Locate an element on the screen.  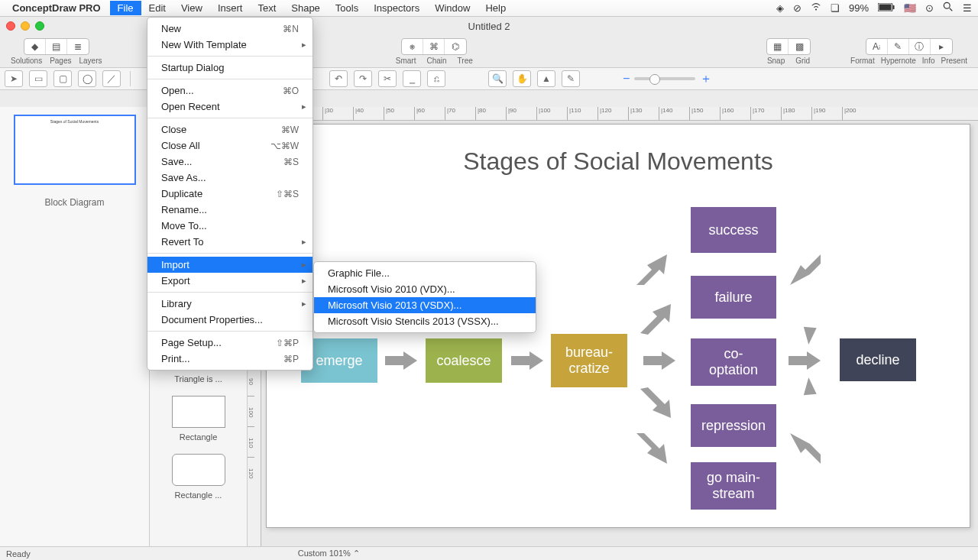
format-label: Format is located at coordinates (863, 61).